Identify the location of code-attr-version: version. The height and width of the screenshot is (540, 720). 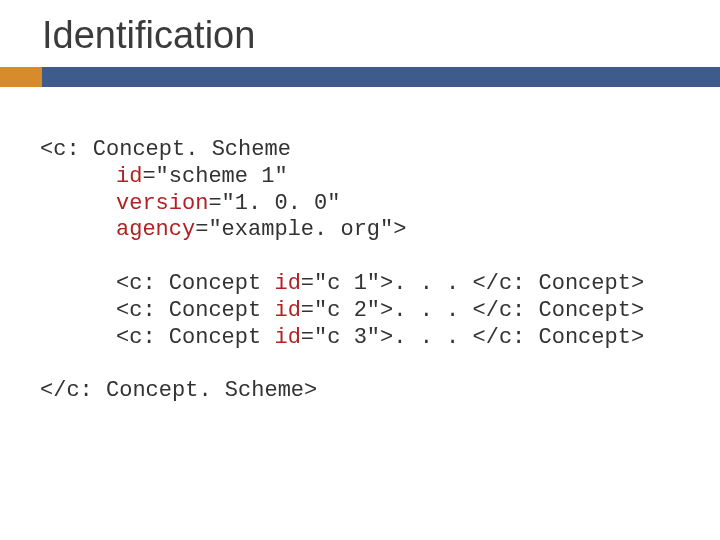
(162, 204).